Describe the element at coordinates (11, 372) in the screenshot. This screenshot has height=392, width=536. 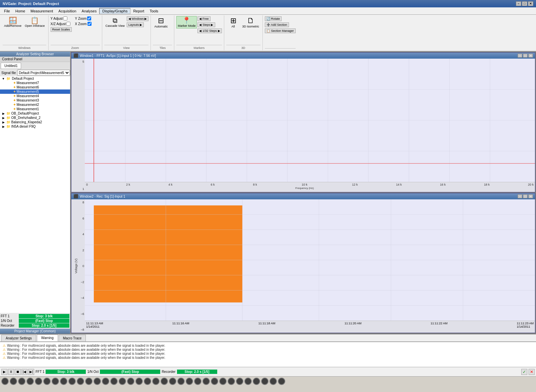
I see `pause-button: ⏸` at that location.